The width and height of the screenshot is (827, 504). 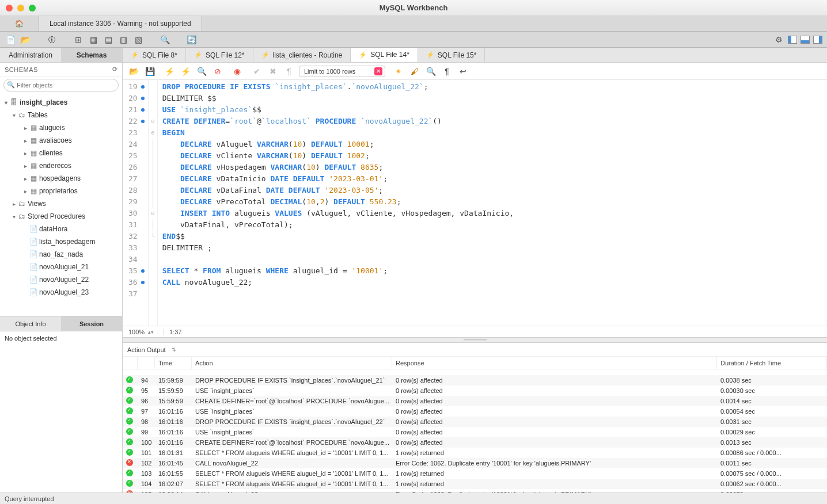 I want to click on rollback-icon: ✖, so click(x=273, y=71).